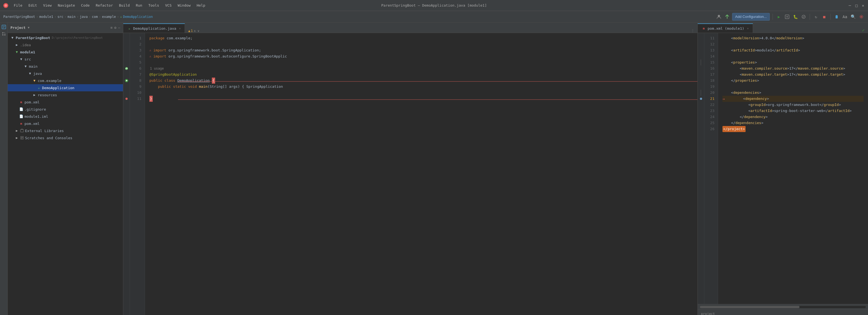  Describe the element at coordinates (115, 28) in the screenshot. I see `project-icons: ≡ ⚙ —` at that location.